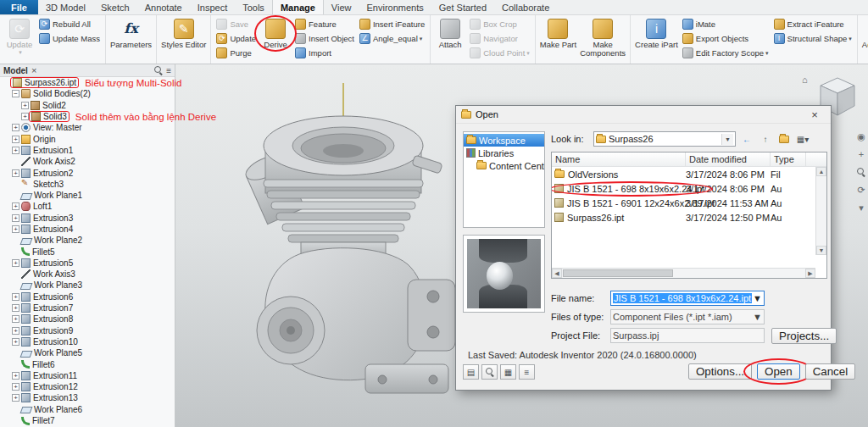 This screenshot has width=868, height=427. What do you see at coordinates (689, 217) in the screenshot?
I see `file-row-surpass26-ipt: Surpass26.ipt3/17/2024 12:50 PMAu` at bounding box center [689, 217].